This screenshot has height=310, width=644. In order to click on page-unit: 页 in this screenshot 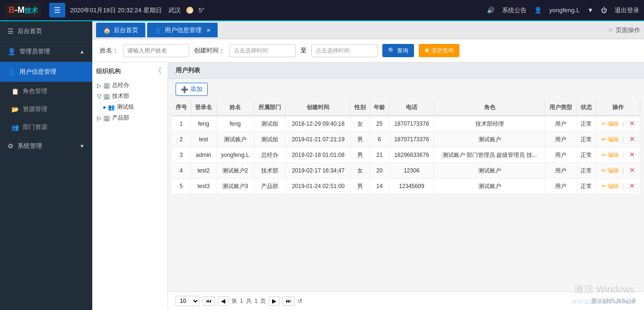, I will do `click(263, 301)`.